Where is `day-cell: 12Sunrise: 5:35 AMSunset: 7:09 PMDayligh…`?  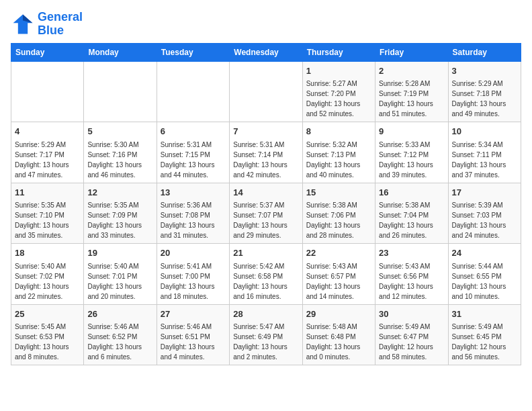
day-cell: 12Sunrise: 5:35 AMSunset: 7:09 PMDayligh… is located at coordinates (120, 214).